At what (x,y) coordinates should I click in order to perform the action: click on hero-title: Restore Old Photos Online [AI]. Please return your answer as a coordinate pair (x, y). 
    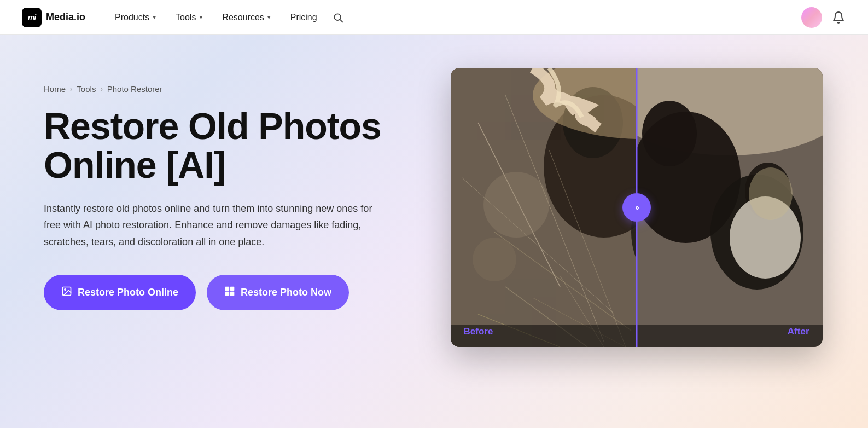
    Looking at the image, I should click on (235, 146).